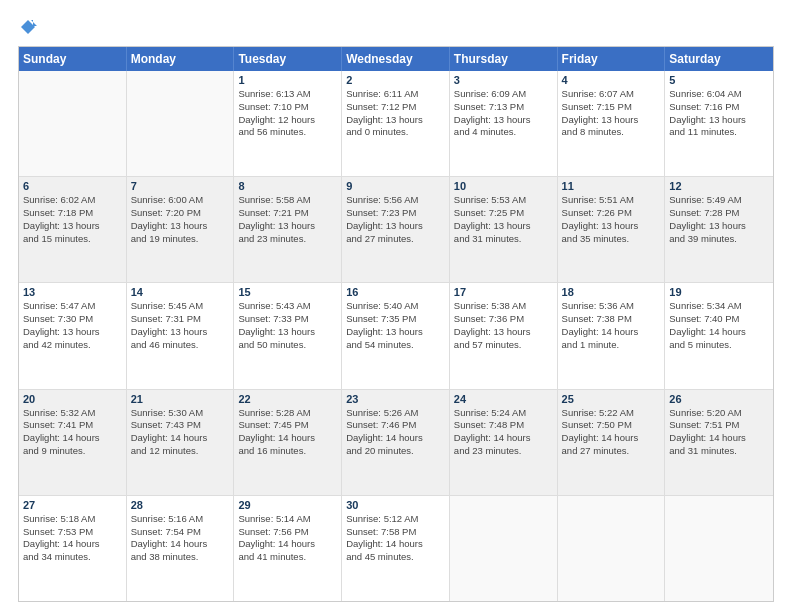 The image size is (792, 612). I want to click on cell-info-line: Sunset: 7:33 PM, so click(288, 320).